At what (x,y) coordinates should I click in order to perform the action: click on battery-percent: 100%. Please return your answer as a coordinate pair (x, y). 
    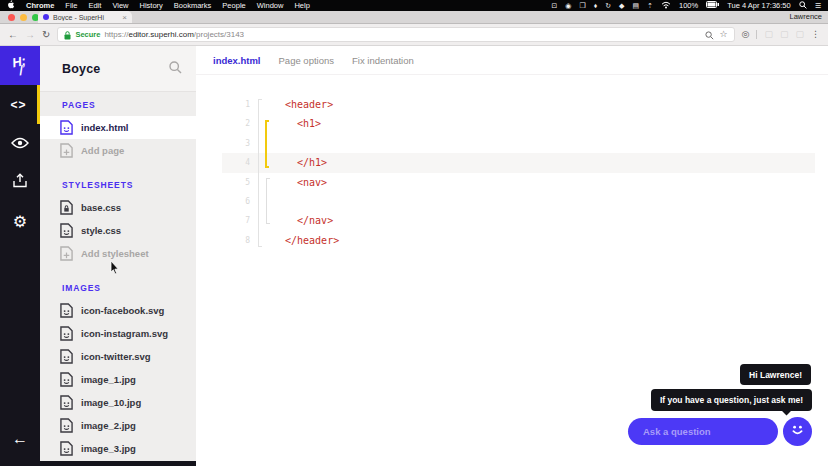
    Looking at the image, I should click on (688, 6).